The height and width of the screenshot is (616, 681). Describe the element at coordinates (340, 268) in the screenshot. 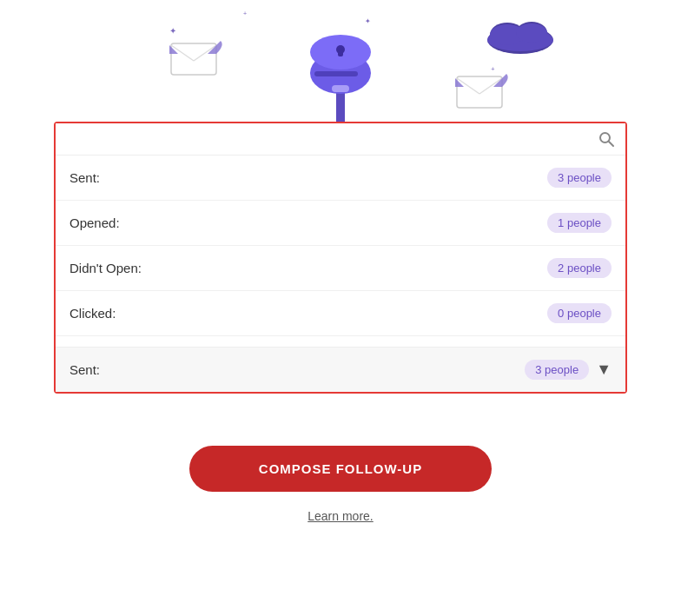

I see `dropdown-item: Didn't Open:2 people` at that location.